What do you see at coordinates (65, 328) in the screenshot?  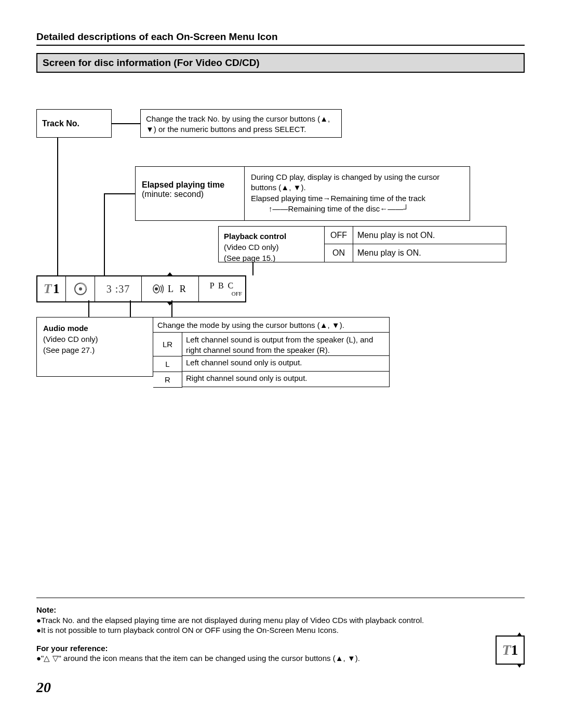 I see `audio-mode-bold: Audio mode` at bounding box center [65, 328].